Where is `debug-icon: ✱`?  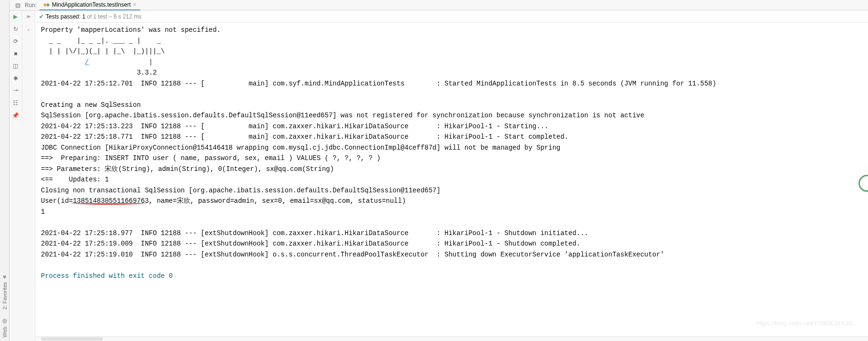
debug-icon: ✱ is located at coordinates (16, 78).